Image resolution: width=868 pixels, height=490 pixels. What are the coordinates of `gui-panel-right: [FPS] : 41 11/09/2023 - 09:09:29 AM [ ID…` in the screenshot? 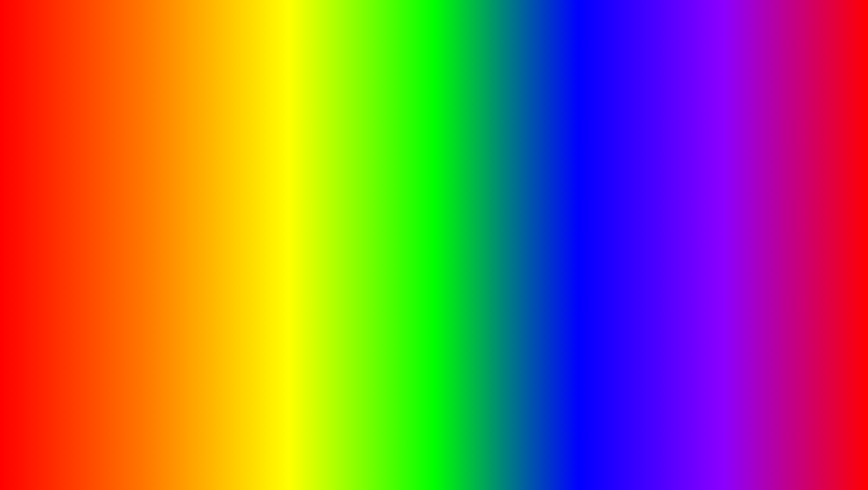 It's located at (510, 221).